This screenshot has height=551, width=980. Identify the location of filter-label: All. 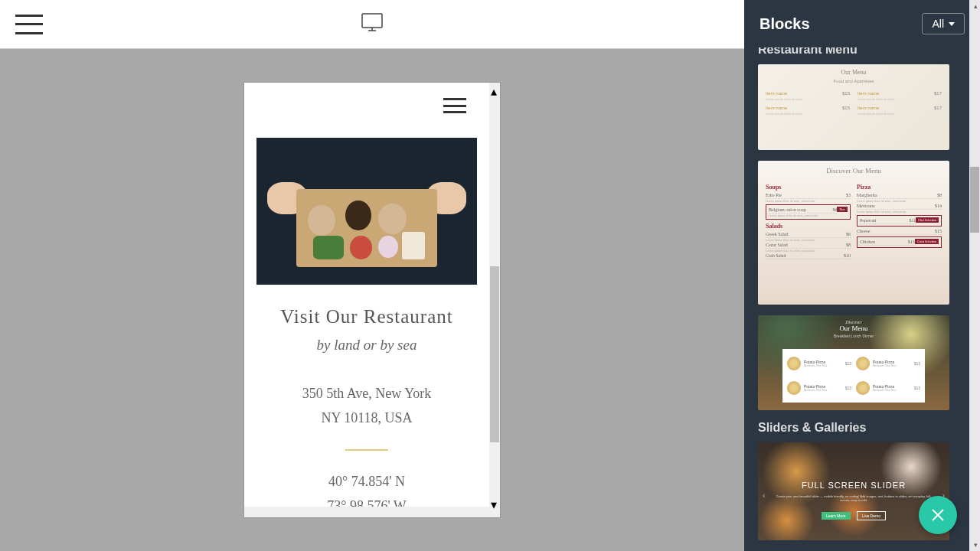
(938, 24).